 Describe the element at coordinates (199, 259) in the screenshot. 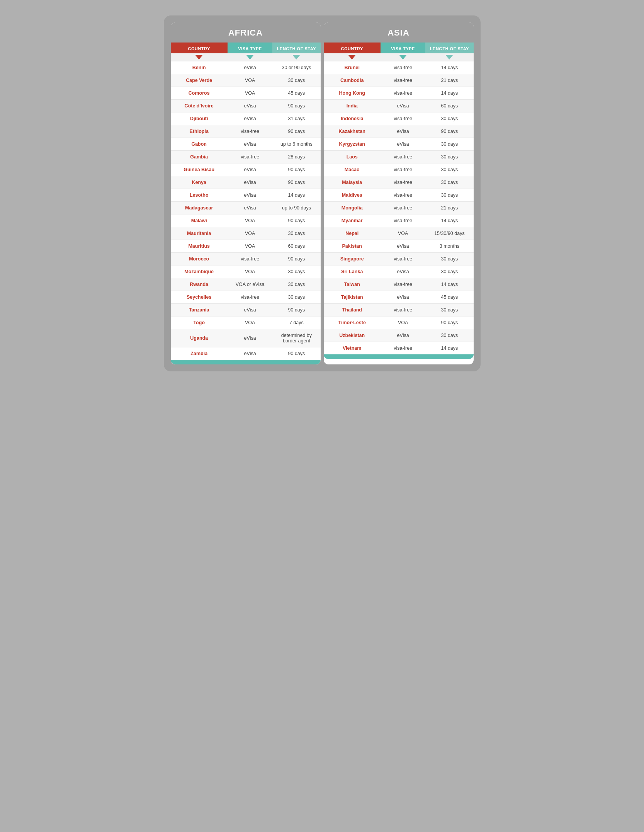

I see `country-cell: Morocco` at that location.